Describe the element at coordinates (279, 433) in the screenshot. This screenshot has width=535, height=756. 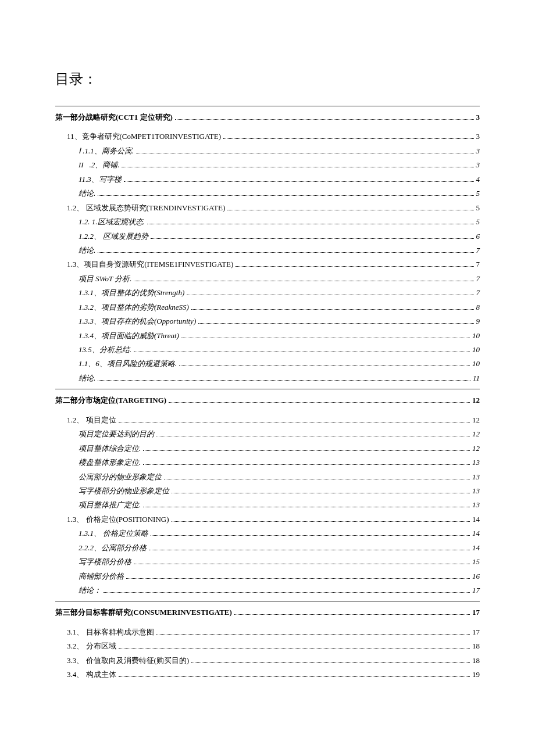
I see `toc-entry: 项目定位要达到的目的12` at that location.